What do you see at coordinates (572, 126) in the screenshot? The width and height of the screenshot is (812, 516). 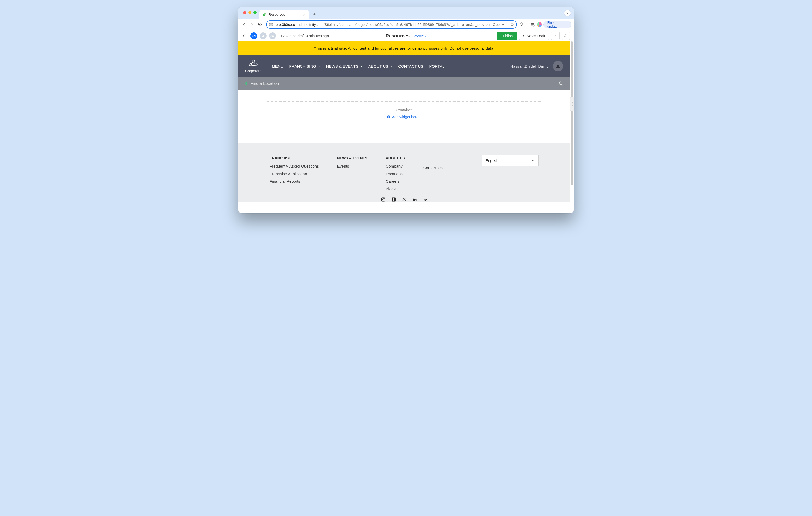 I see `scrollbar-track` at bounding box center [572, 126].